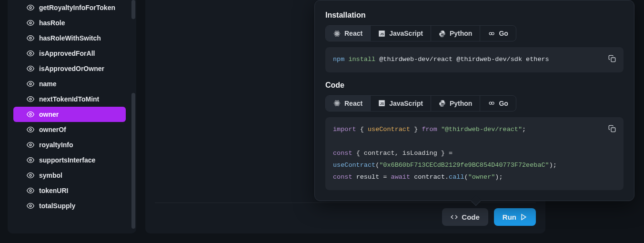 The height and width of the screenshot is (243, 644). Describe the element at coordinates (70, 145) in the screenshot. I see `sidebar-item-royaltyInfo: royaltyInfo` at that location.